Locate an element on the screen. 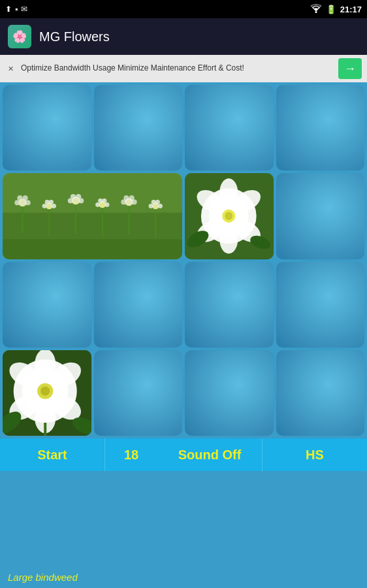  card-r2c4 is located at coordinates (321, 216).